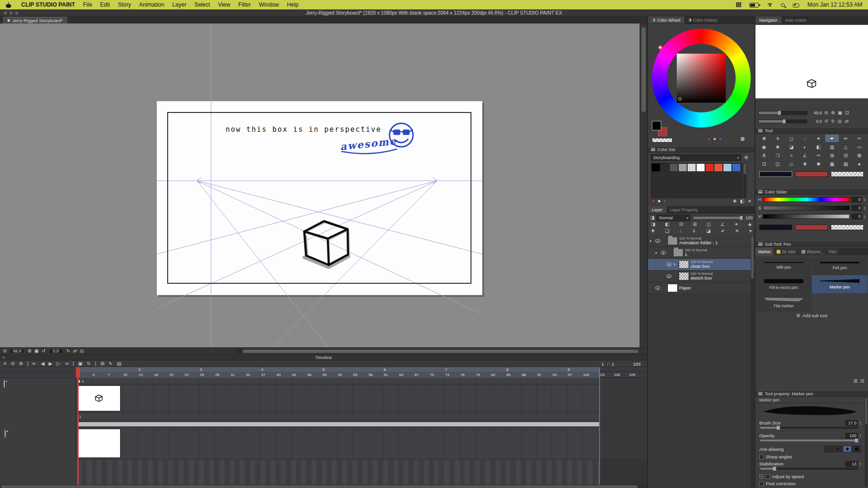 The height and width of the screenshot is (488, 868). What do you see at coordinates (846, 164) in the screenshot?
I see `tool-icon: ▧` at bounding box center [846, 164].